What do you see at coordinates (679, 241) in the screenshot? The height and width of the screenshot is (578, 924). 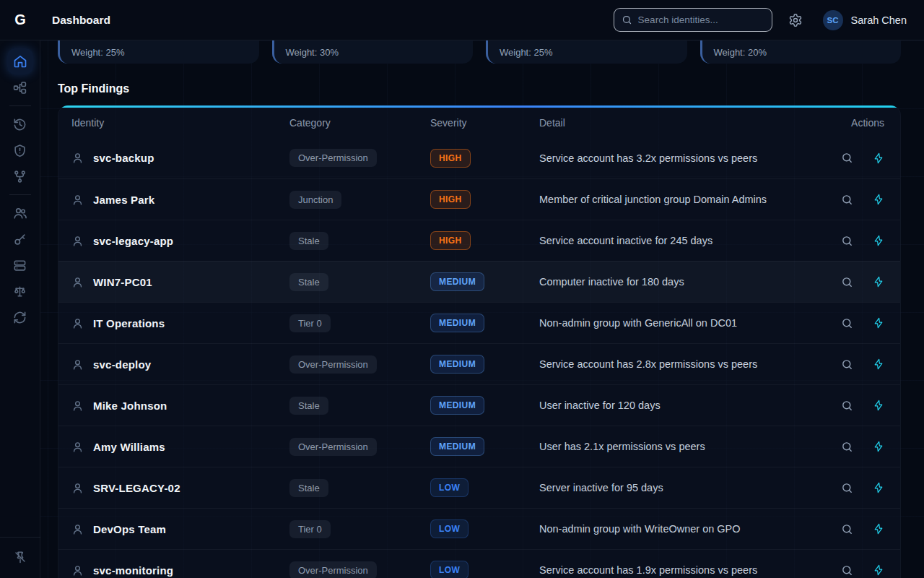 I see `detail-text: Service account inactive for 245 days` at bounding box center [679, 241].